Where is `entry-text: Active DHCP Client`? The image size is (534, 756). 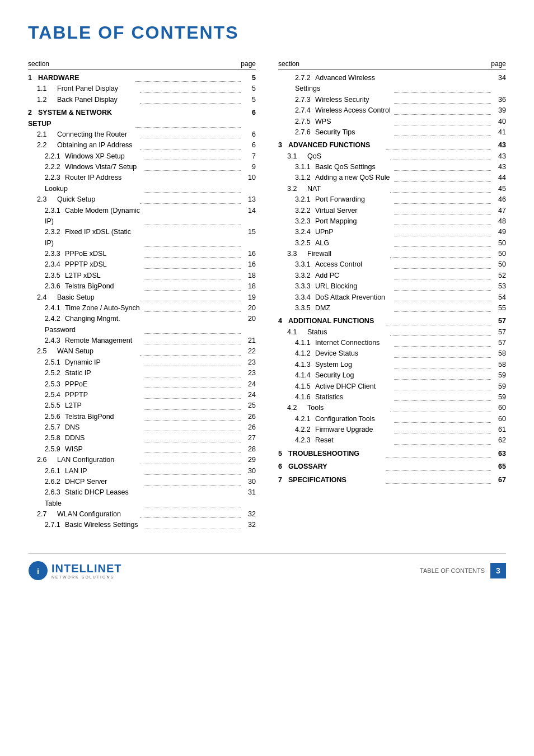
entry-text: Active DHCP Client is located at coordinates (345, 386).